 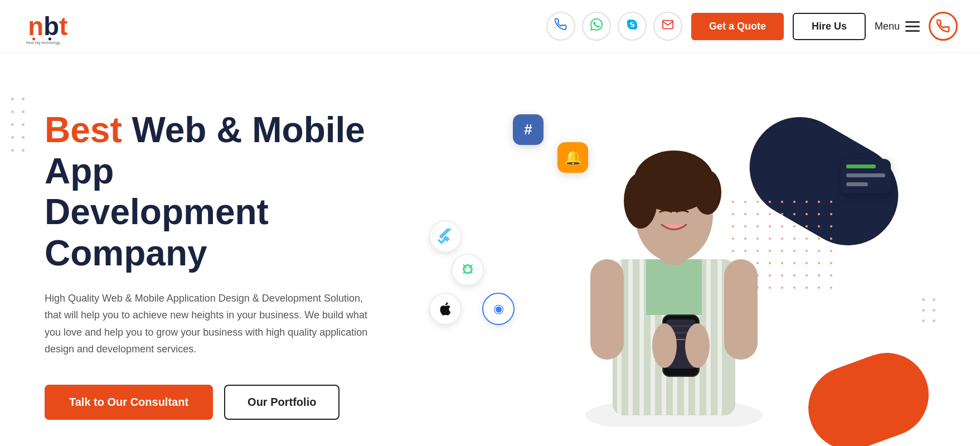 I want to click on float-icon-android, so click(x=468, y=270).